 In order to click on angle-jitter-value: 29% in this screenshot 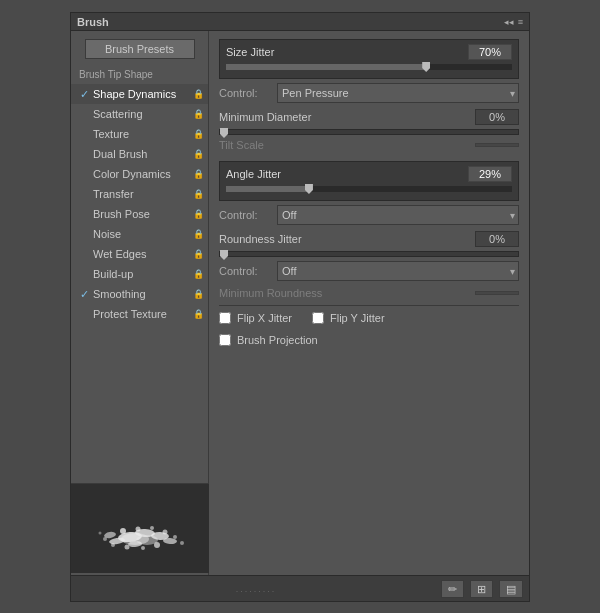, I will do `click(490, 174)`.